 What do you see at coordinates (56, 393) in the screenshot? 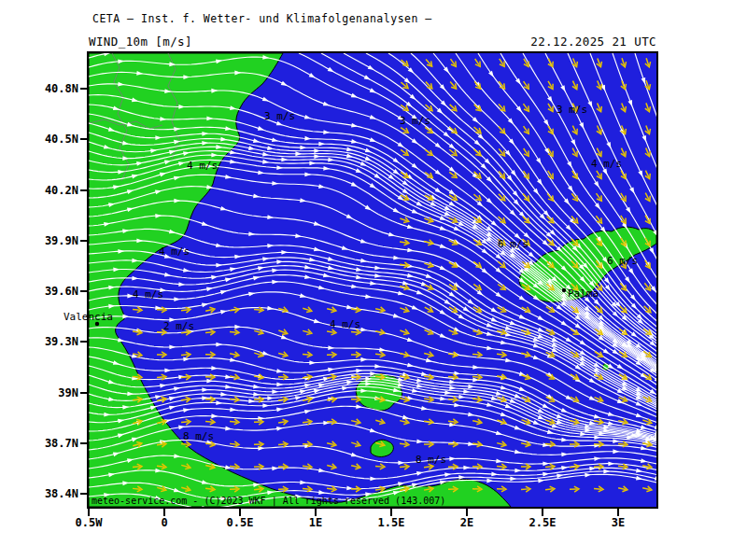
I see `y-axis-label: 39N` at bounding box center [56, 393].